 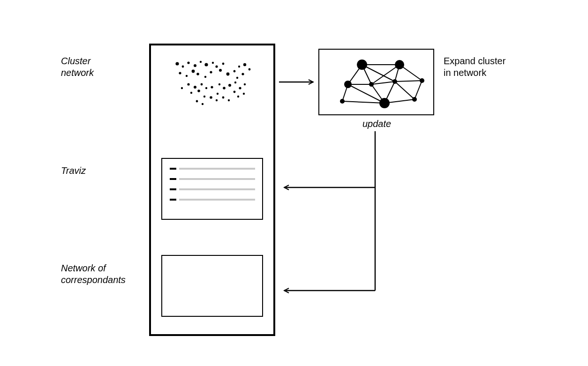 What do you see at coordinates (213, 83) in the screenshot?
I see `cluster-dots-icon` at bounding box center [213, 83].